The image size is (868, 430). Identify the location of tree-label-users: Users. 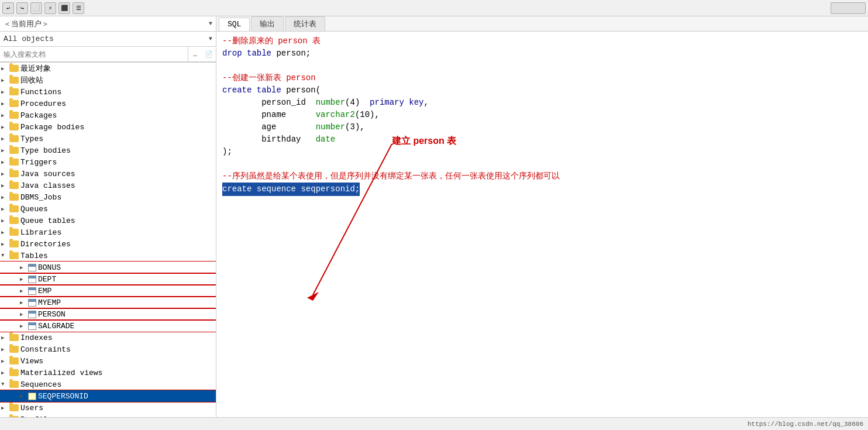
(32, 408).